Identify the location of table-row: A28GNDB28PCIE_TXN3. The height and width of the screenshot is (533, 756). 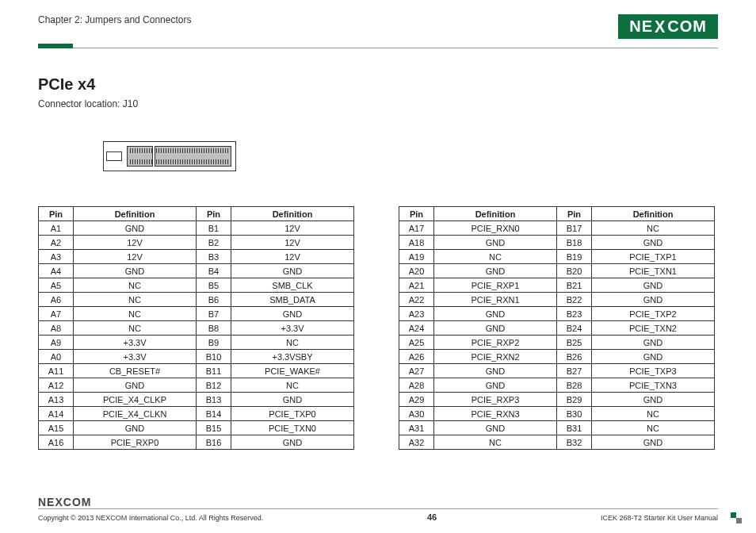
(557, 385).